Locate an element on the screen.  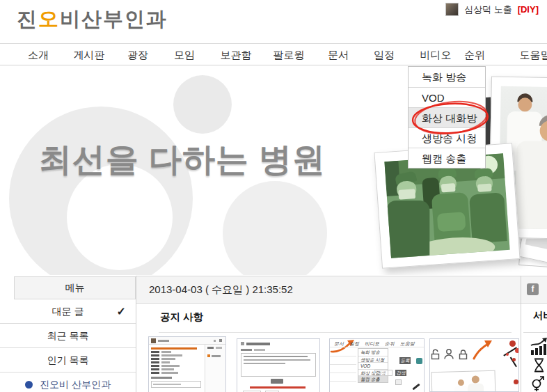
sidebar-menu: 대문 글 ✓ 최근 목록 인기 목록 진오비 산부인과 is located at coordinates (68, 345).